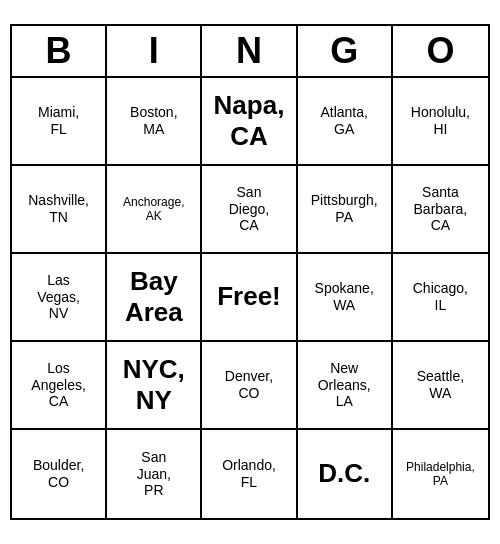  I want to click on bingo-cell: Honolulu, HI, so click(440, 122).